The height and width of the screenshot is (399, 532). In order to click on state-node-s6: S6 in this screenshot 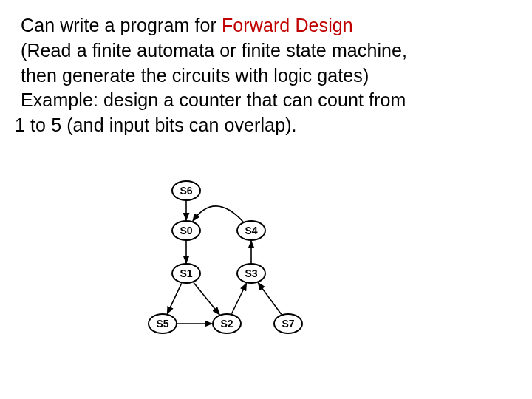, I will do `click(186, 191)`.